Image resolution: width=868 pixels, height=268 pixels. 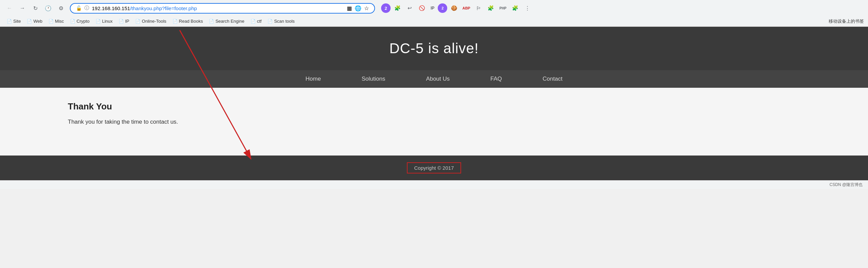 I want to click on bookmark-read-books: 📄 Read Books, so click(x=188, y=21).